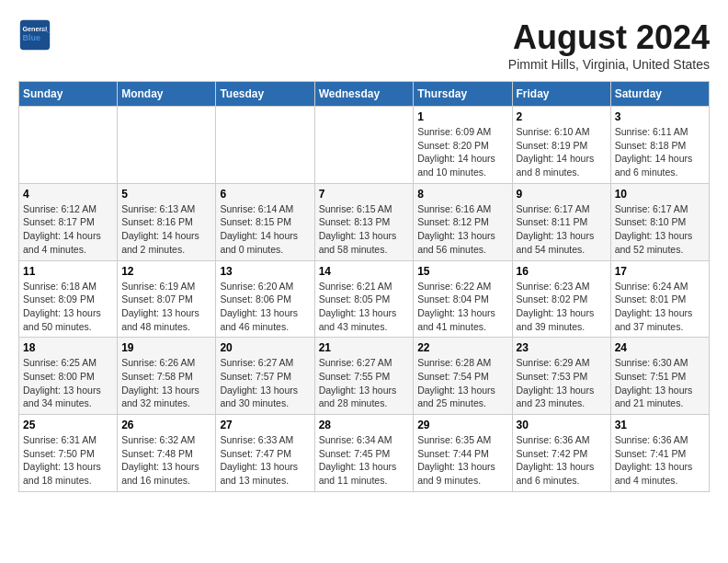  What do you see at coordinates (660, 376) in the screenshot?
I see `calendar-cell: 24Sunrise: 6:30 AM Sunset: 7:51 PM Dayli…` at bounding box center [660, 376].